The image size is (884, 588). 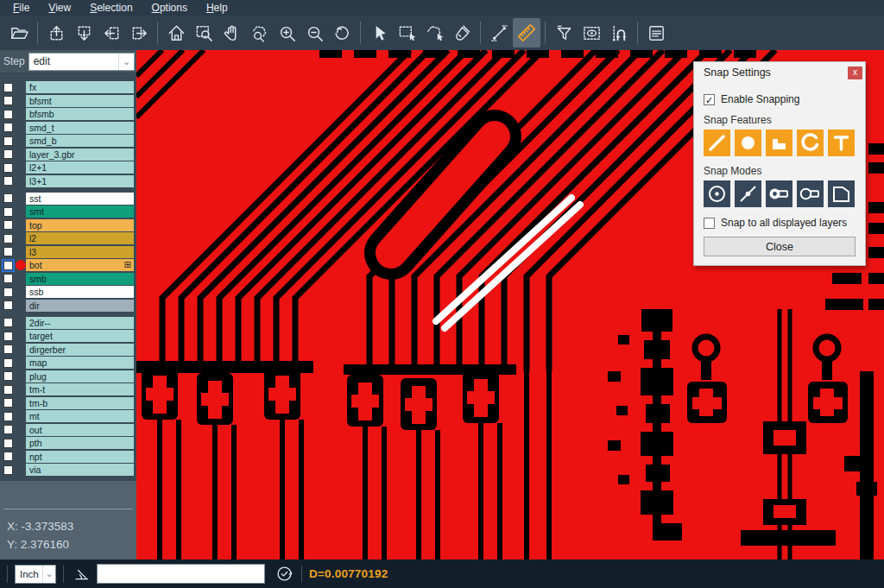 What do you see at coordinates (60, 8) in the screenshot?
I see `menu-view: View` at bounding box center [60, 8].